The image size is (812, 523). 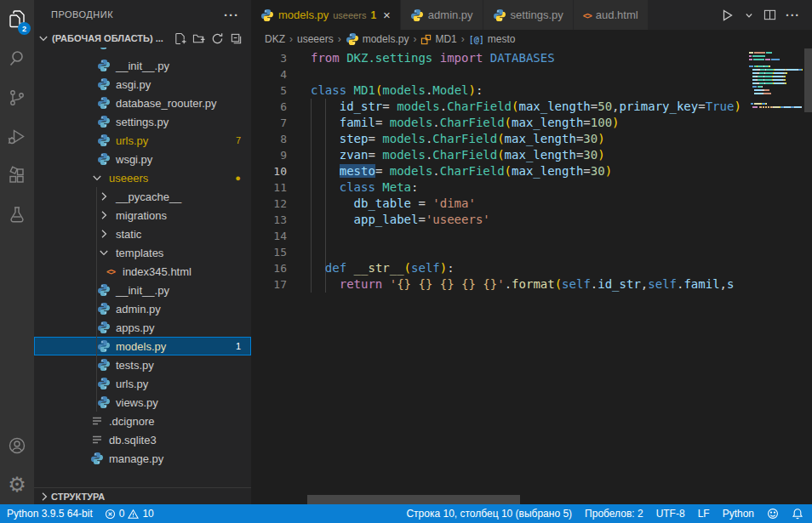 I want to click on status-eol: LF, so click(x=704, y=514).